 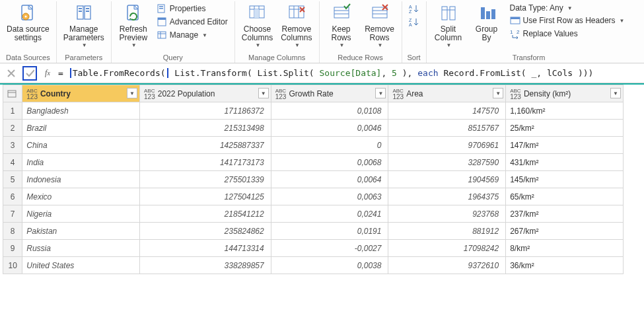 I want to click on cell-growth: 0,0108, so click(x=330, y=111).